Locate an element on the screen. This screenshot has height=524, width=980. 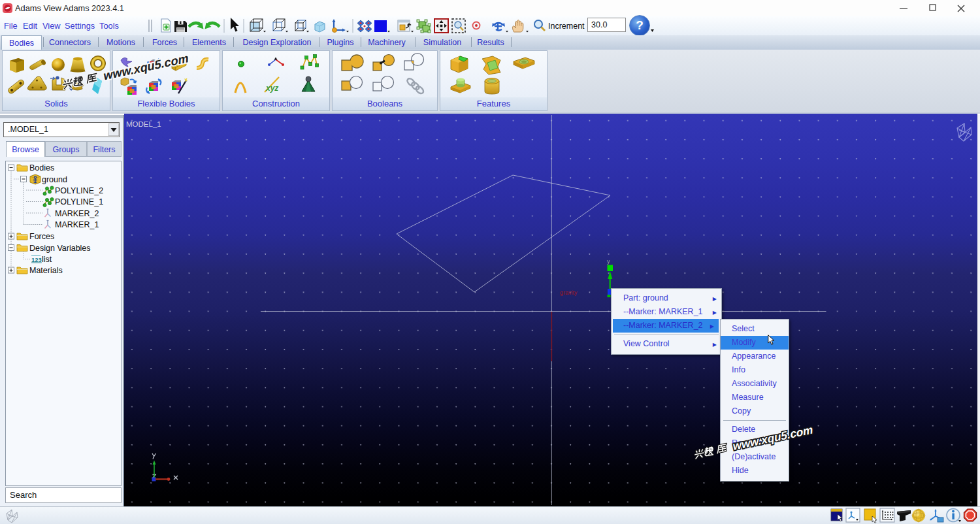
svg-text: y is located at coordinates (609, 261).